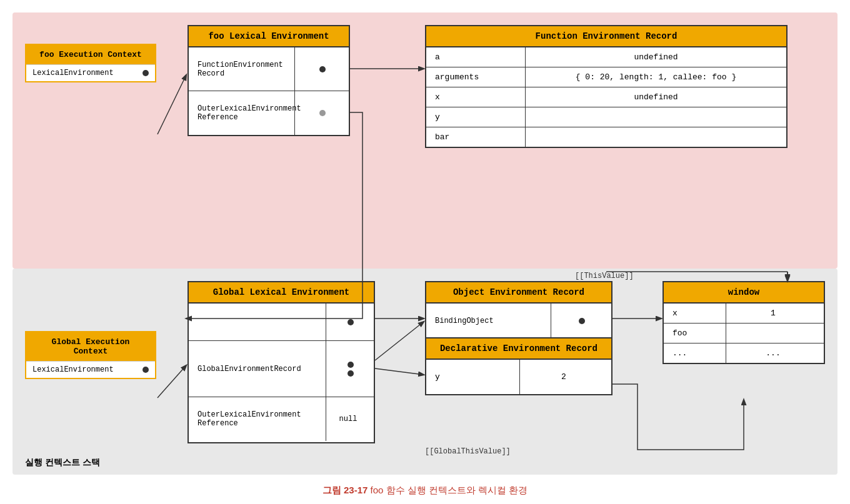 Image resolution: width=850 pixels, height=504 pixels. What do you see at coordinates (258, 368) in the screenshot?
I see `global-env-record-label: GlobalEnvironmentRecord` at bounding box center [258, 368].